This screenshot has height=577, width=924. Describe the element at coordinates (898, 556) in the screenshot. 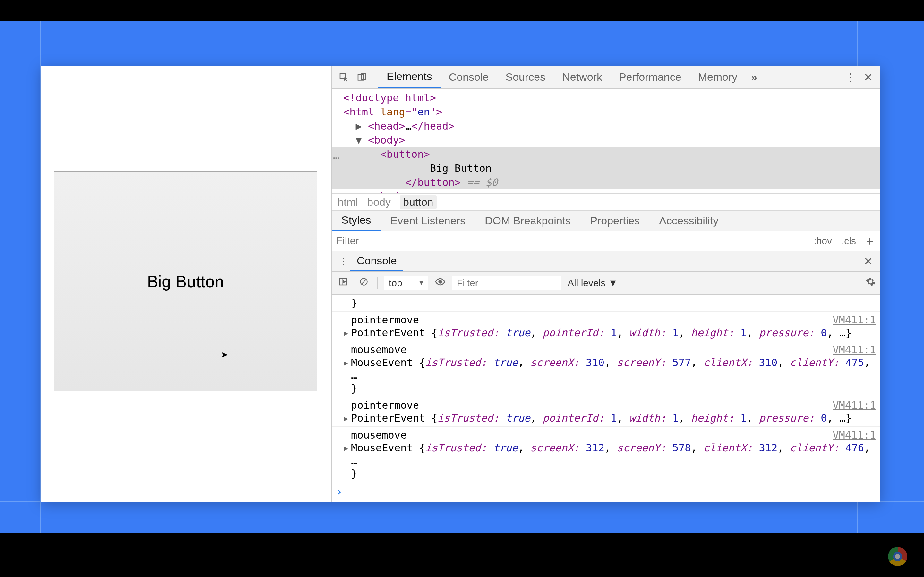

I see `chrome-logo-icon` at that location.